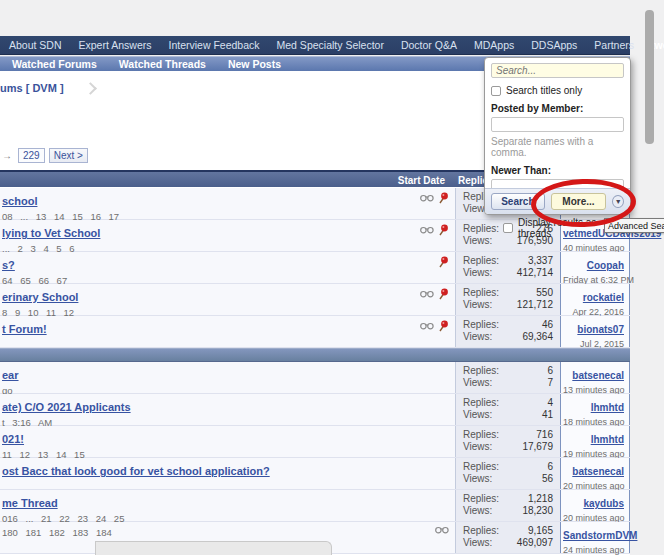  Describe the element at coordinates (540, 261) in the screenshot. I see `replies-count: 3,337` at that location.